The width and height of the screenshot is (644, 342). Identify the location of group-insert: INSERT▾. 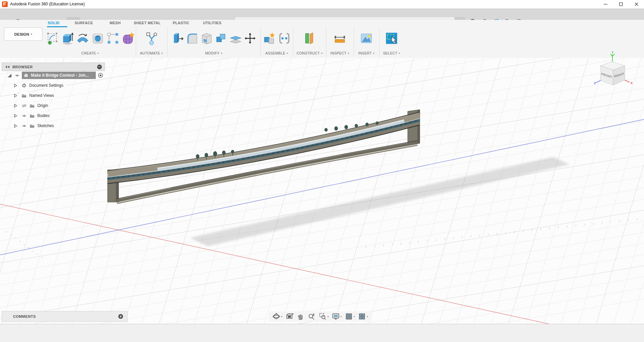
(366, 42).